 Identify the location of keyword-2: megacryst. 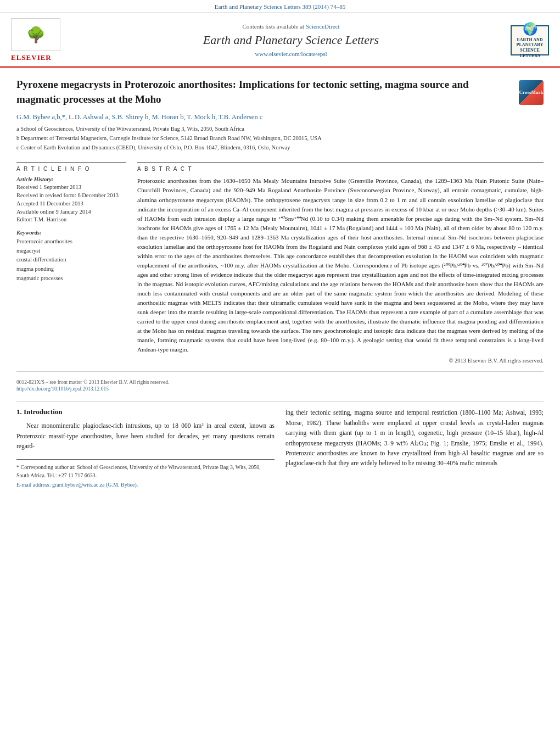
(71, 252).